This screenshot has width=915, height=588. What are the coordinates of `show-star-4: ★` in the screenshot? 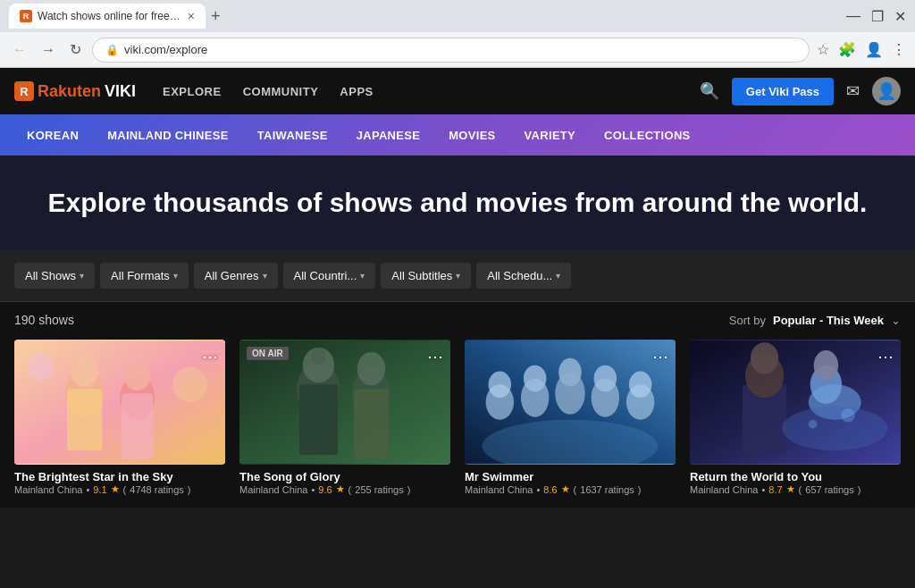 It's located at (791, 490).